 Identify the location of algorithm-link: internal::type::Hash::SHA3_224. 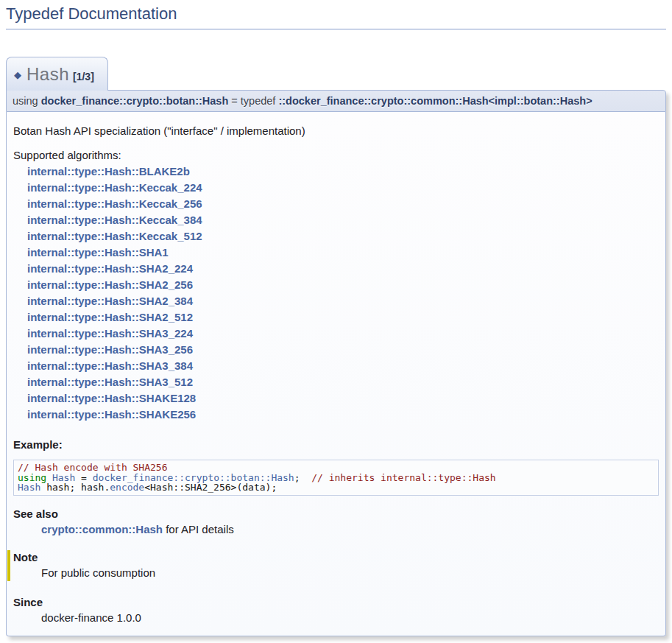
(110, 333).